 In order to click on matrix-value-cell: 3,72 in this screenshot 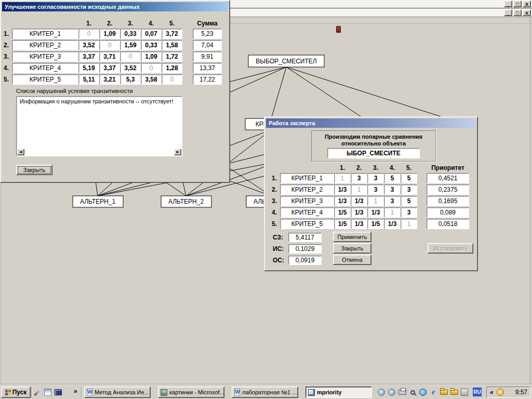, I will do `click(172, 34)`.